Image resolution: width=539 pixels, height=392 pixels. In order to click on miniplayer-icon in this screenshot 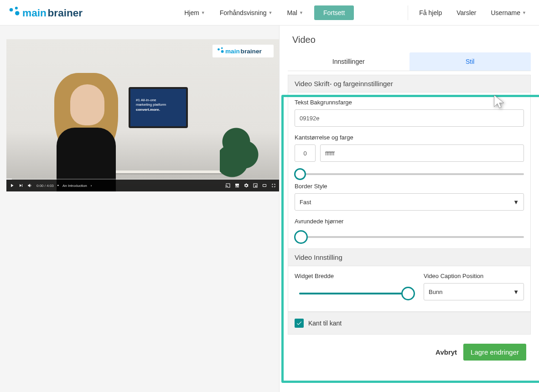, I will do `click(255, 186)`.